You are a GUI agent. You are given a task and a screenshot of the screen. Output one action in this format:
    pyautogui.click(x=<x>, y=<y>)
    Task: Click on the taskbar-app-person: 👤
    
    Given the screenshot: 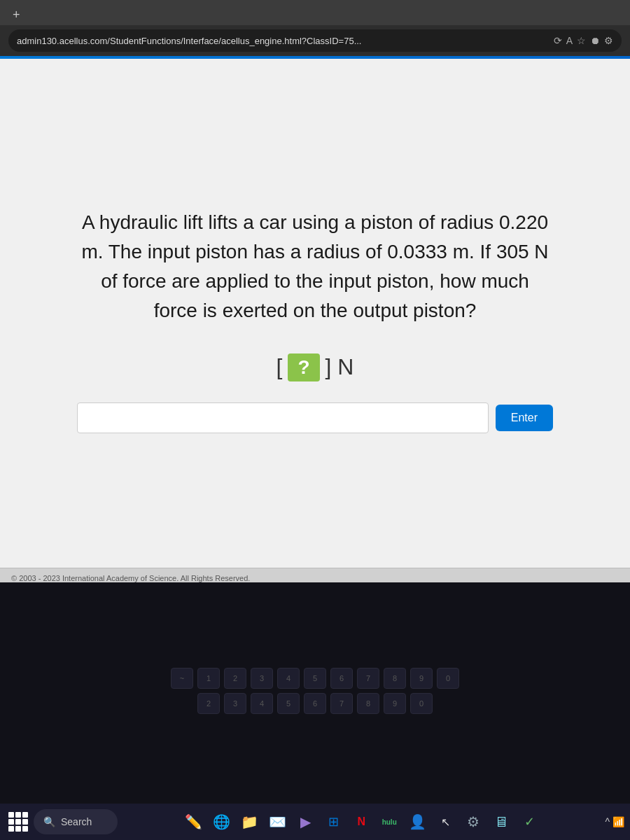 What is the action you would take?
    pyautogui.click(x=417, y=822)
    